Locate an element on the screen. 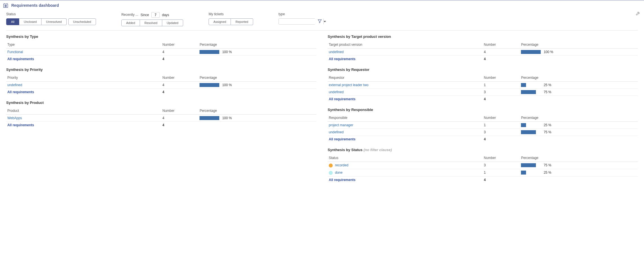 The image size is (644, 270). column-header: Responsible is located at coordinates (405, 118).